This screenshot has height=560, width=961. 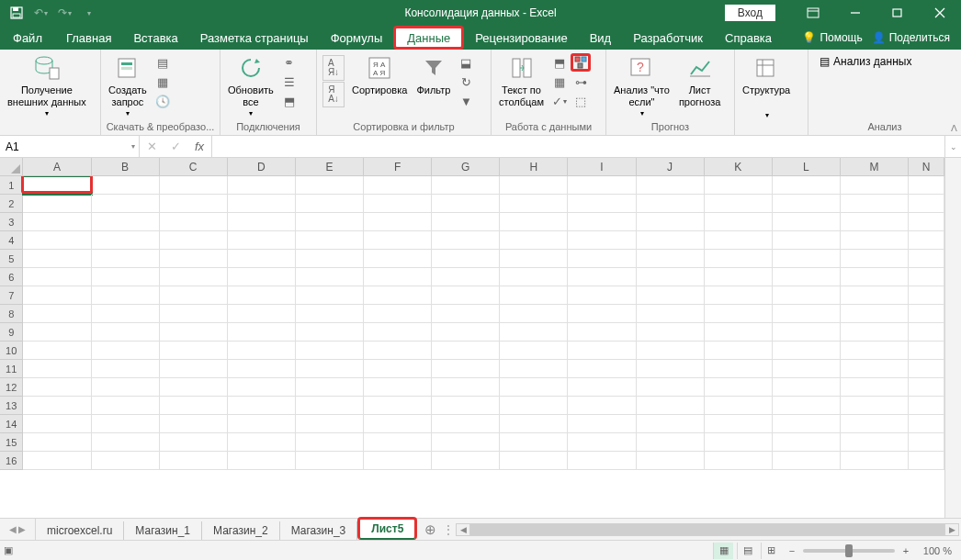 I want to click on get-external-data-button: Получение внешних данных▾, so click(x=47, y=85).